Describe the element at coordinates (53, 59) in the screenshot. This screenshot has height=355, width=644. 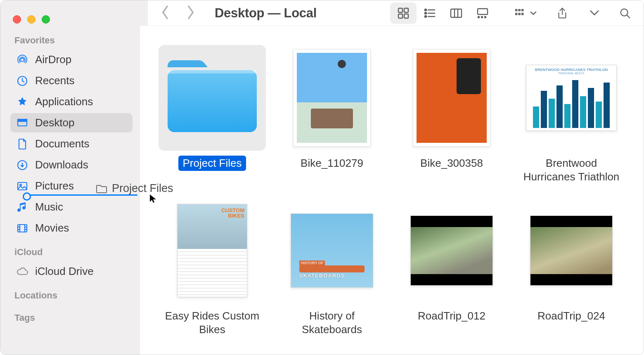
I see `sidebar-item-label: AirDrop` at that location.